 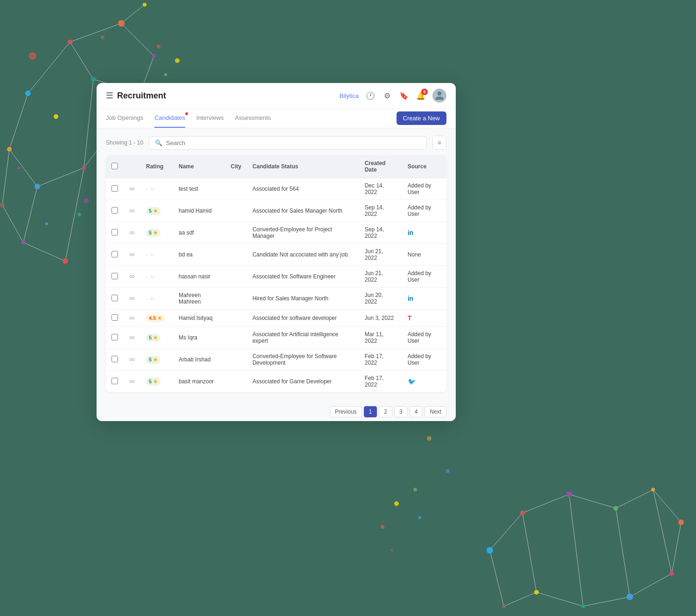 What do you see at coordinates (157, 381) in the screenshot?
I see `row-rating-cell: 5★` at bounding box center [157, 381].